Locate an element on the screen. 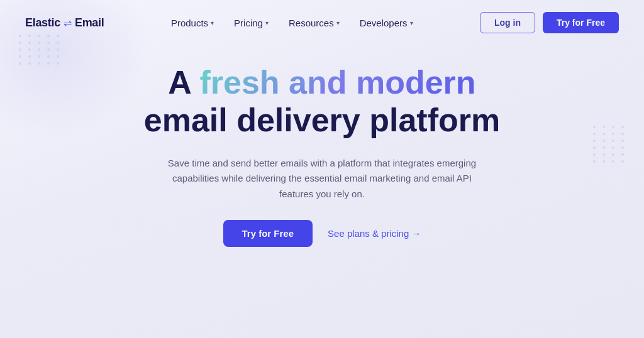 The width and height of the screenshot is (644, 338). hero-actions: Try for Free See plans & pricing → is located at coordinates (322, 234).